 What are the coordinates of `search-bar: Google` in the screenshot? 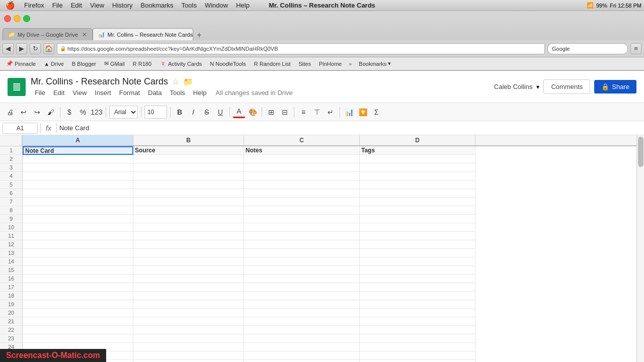 It's located at (588, 49).